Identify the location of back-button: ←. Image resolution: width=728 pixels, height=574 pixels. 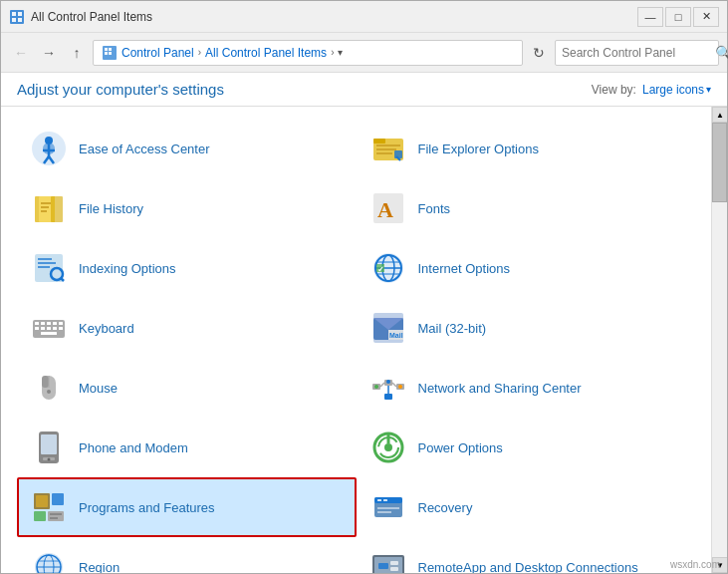
(21, 53).